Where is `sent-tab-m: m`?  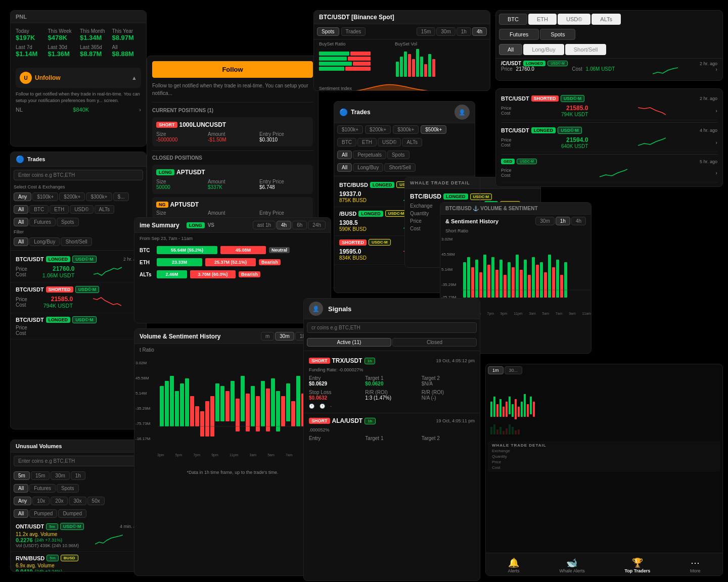
sent-tab-m: m is located at coordinates (267, 336).